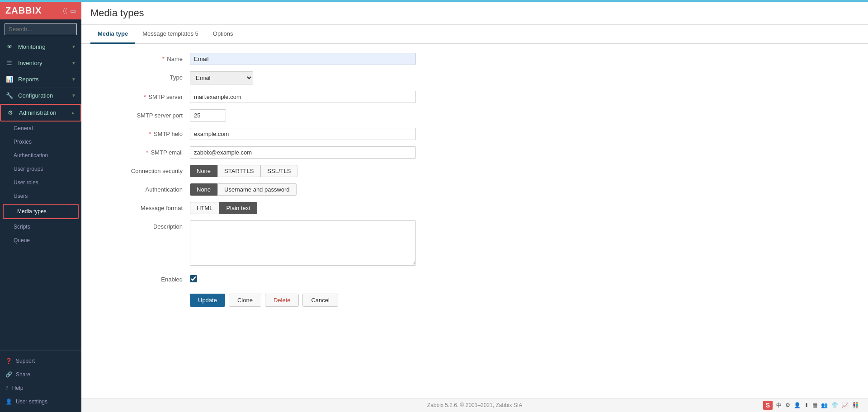  What do you see at coordinates (9, 402) in the screenshot?
I see `user-settings-icon: 👤` at bounding box center [9, 402].